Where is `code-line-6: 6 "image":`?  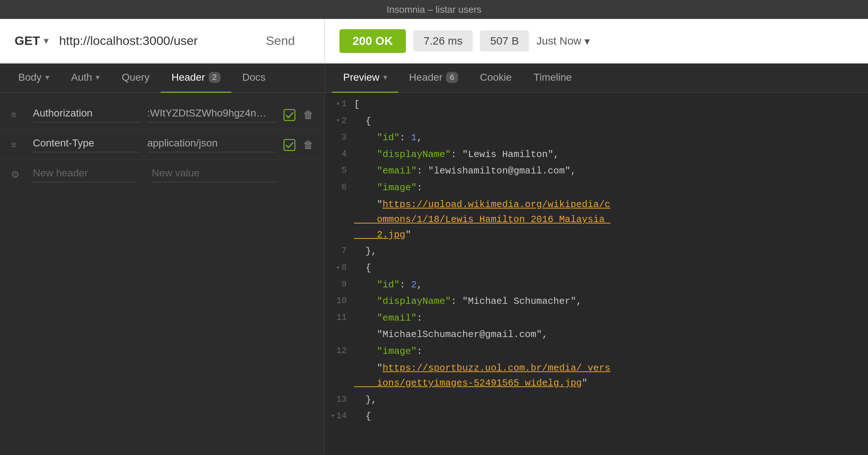
code-line-6: 6 "image": is located at coordinates (596, 188).